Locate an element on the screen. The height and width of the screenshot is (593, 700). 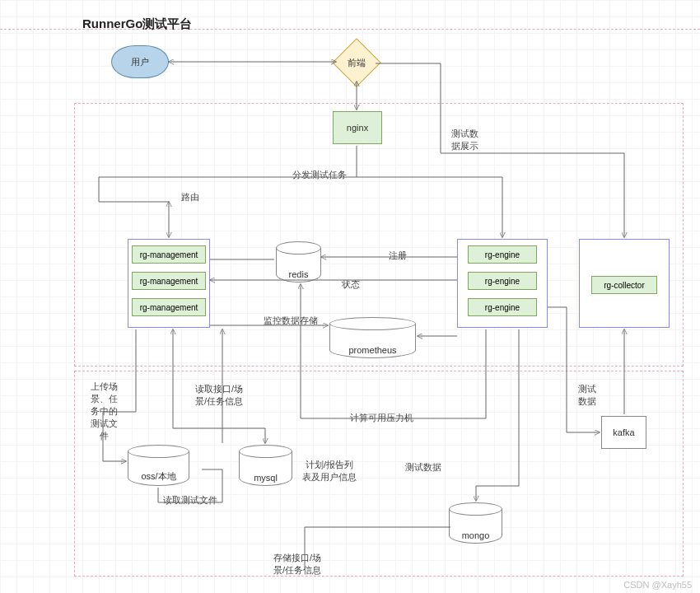
test-data-display-label: 测试数 据展示 is located at coordinates (464, 140).